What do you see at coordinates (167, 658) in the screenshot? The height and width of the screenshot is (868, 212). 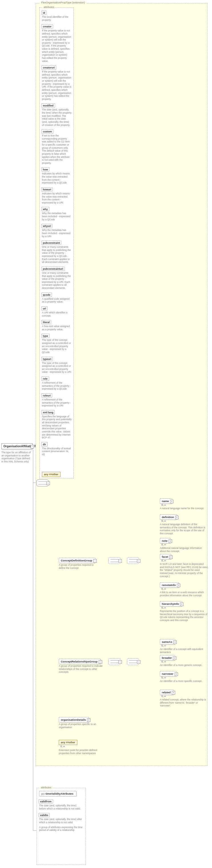 I see `elem-broader: broader+` at bounding box center [167, 658].